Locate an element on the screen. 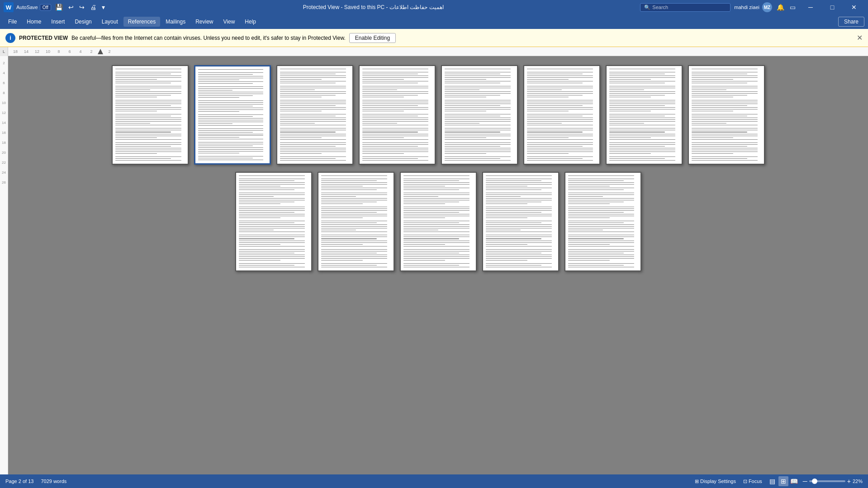 The width and height of the screenshot is (868, 488). autosave-label: AutoSave is located at coordinates (27, 7).